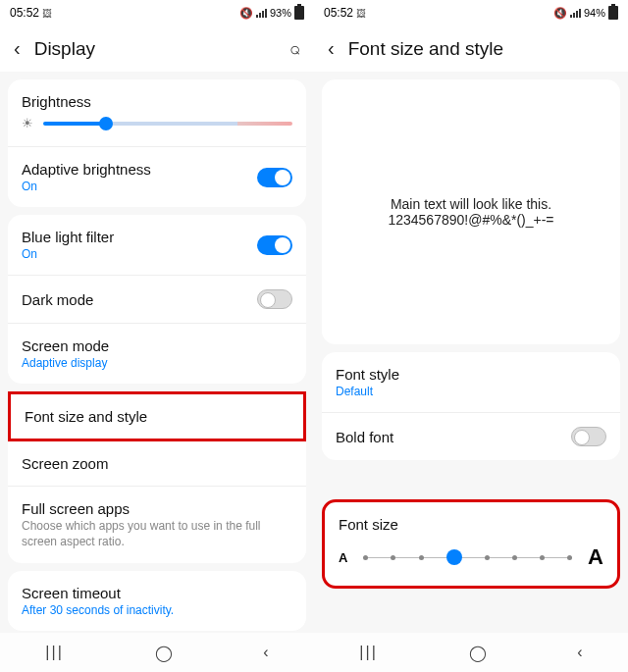  Describe the element at coordinates (157, 363) in the screenshot. I see `screen-mode-sub: Adaptive display` at that location.